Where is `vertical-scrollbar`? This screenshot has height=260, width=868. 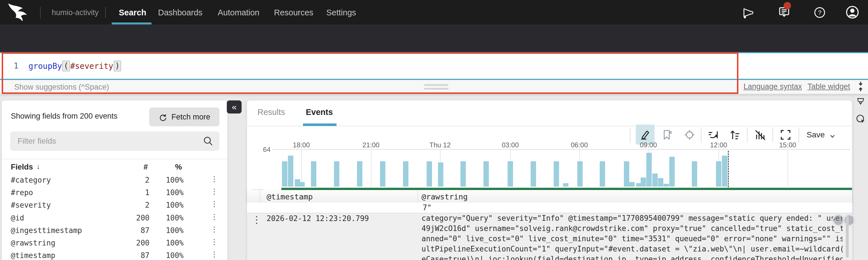 vertical-scrollbar is located at coordinates (847, 237).